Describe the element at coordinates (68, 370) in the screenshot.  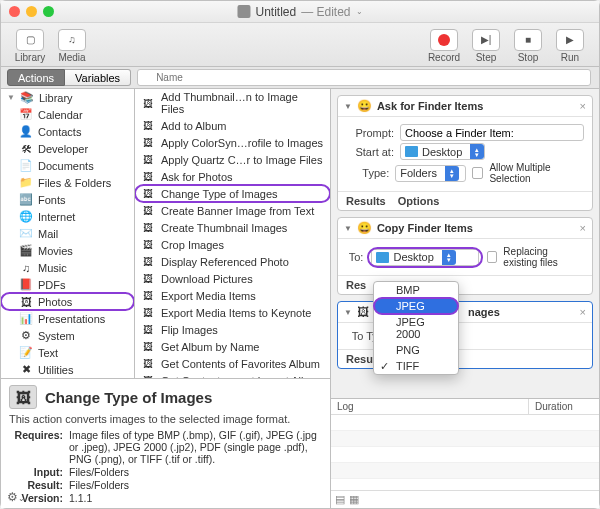
I see `sidebar-item-utilities: ✖Utilities` at that location.